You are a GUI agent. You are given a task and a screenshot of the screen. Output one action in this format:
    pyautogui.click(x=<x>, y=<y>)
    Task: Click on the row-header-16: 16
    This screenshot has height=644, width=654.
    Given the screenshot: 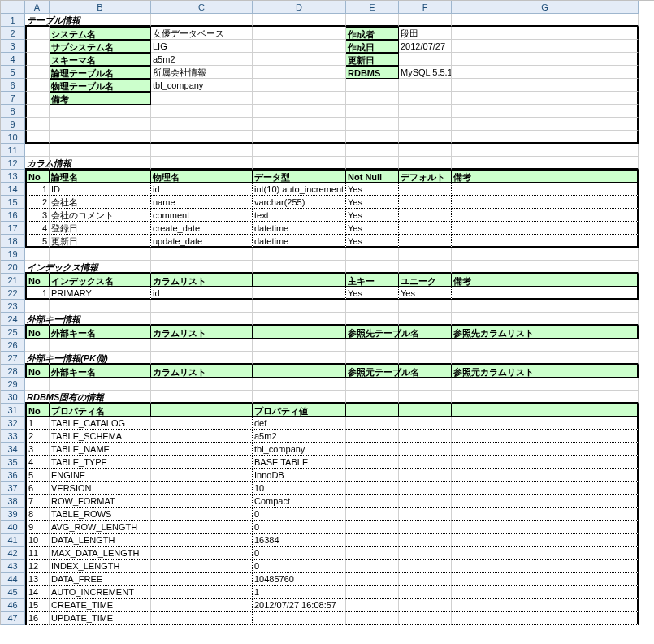 What is the action you would take?
    pyautogui.click(x=13, y=215)
    